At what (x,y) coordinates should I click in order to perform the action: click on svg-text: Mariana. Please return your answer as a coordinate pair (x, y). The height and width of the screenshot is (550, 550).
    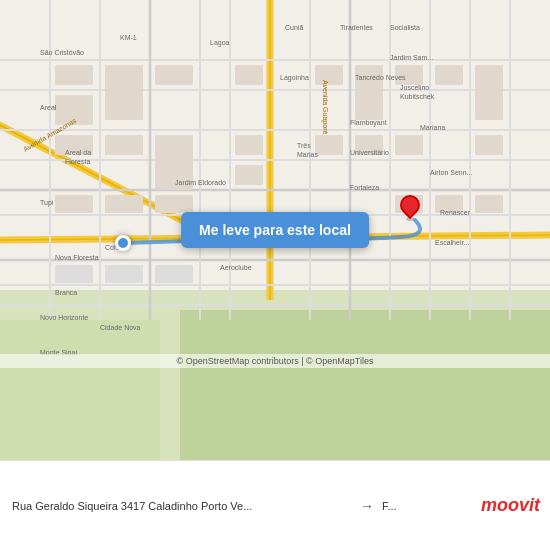
    Looking at the image, I should click on (432, 128).